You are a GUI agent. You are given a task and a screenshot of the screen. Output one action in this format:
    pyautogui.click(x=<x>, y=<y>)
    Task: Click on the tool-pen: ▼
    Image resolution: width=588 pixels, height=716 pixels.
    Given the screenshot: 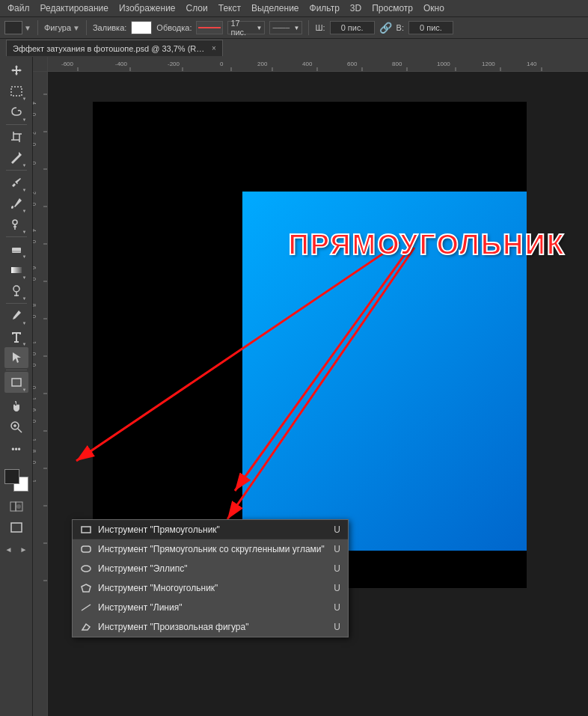 What is the action you would take?
    pyautogui.click(x=16, y=316)
    